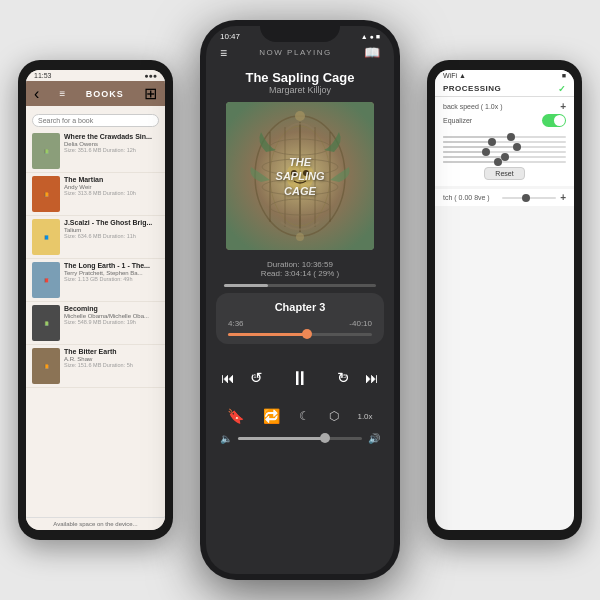 Image resolution: width=600 pixels, height=600 pixels. Describe the element at coordinates (300, 378) in the screenshot. I see `pause-button: ⏸` at that location.